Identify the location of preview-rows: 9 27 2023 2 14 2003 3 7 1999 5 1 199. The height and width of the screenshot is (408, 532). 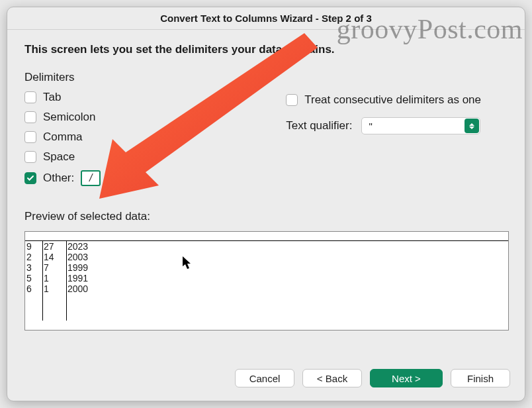
(66, 268).